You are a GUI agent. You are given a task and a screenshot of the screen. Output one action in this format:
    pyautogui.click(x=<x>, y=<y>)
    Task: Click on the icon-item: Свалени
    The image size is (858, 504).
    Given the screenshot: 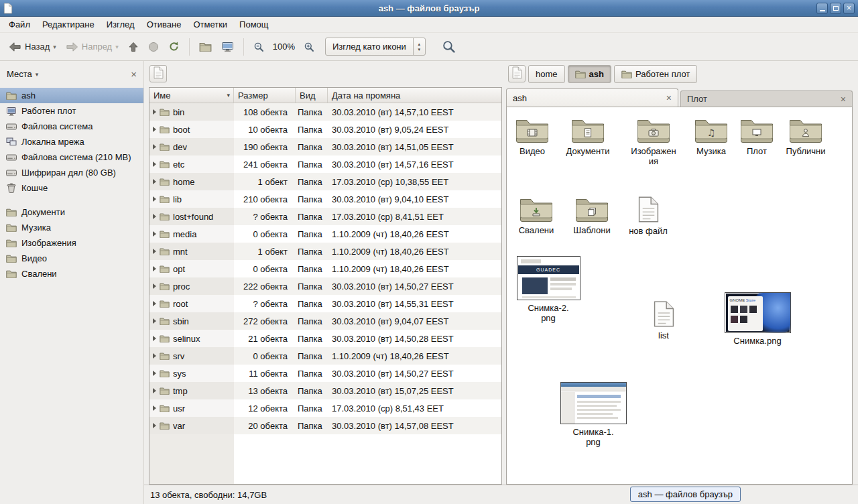 What is the action you would take?
    pyautogui.click(x=536, y=216)
    